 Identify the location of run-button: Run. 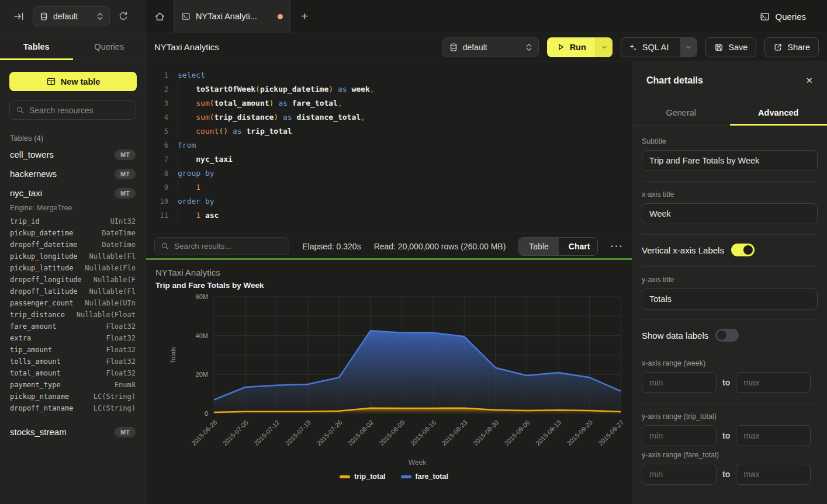
(580, 47).